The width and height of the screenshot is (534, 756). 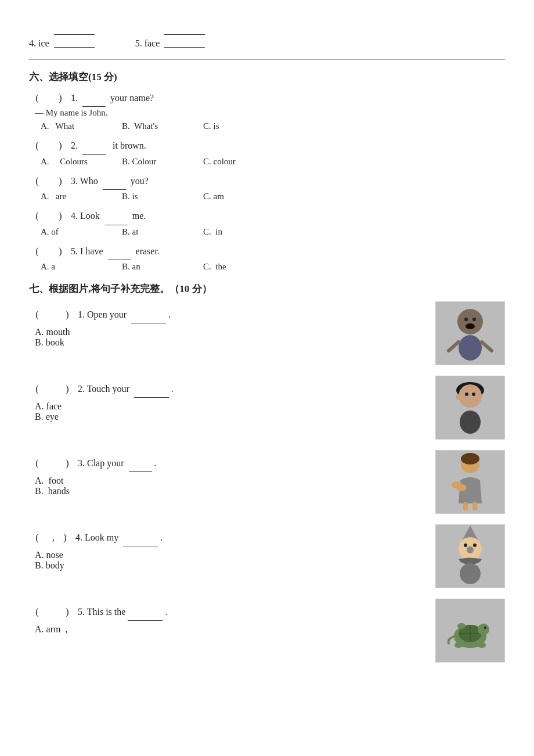 What do you see at coordinates (226, 548) in the screenshot?
I see `s7-q4-text: ( , ) 4. Look my . A. nose B. body` at bounding box center [226, 548].